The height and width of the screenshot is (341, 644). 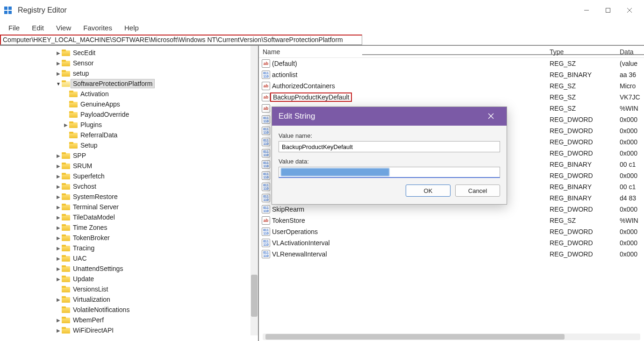 What do you see at coordinates (608, 10) in the screenshot?
I see `maximize-button` at bounding box center [608, 10].